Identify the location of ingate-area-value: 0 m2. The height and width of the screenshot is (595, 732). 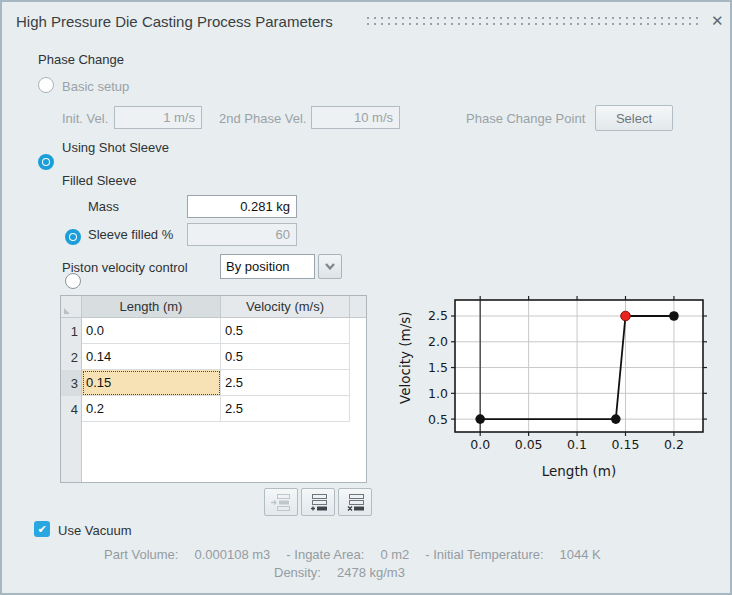
(394, 554).